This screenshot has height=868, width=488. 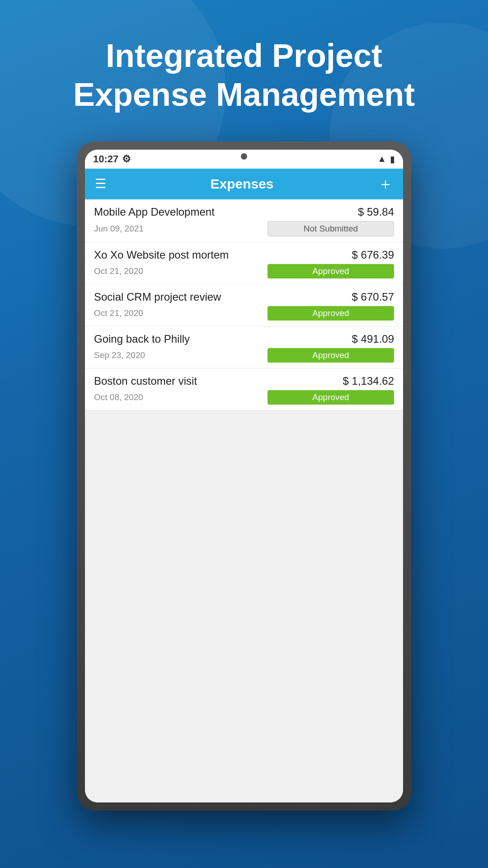 I want to click on time-display: 10:27, so click(x=106, y=159).